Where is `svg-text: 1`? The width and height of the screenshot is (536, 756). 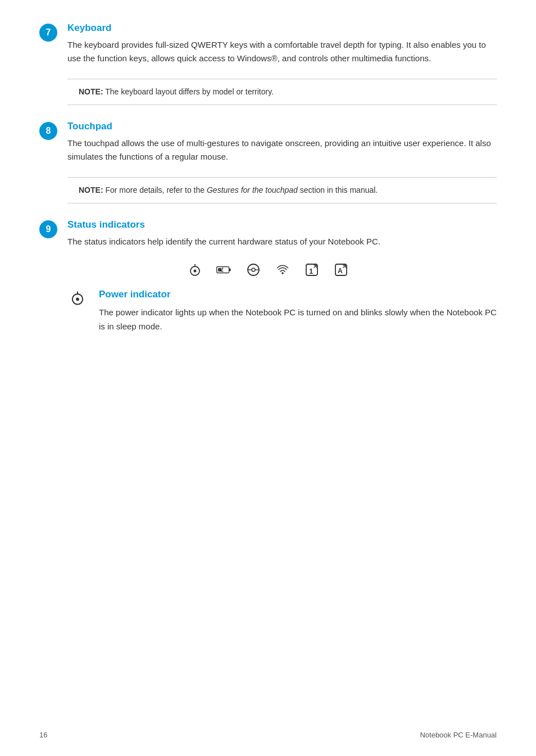 svg-text: 1 is located at coordinates (311, 271).